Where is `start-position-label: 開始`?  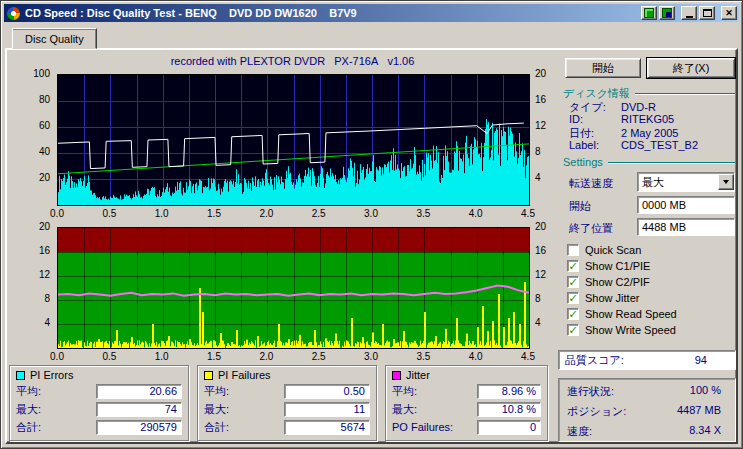 start-position-label: 開始 is located at coordinates (580, 206).